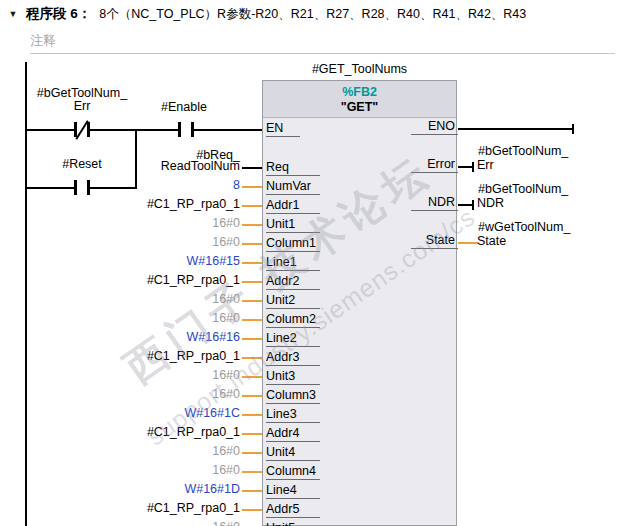 Image resolution: width=617 pixels, height=526 pixels. I want to click on input-operand-value: 8, so click(135, 186).